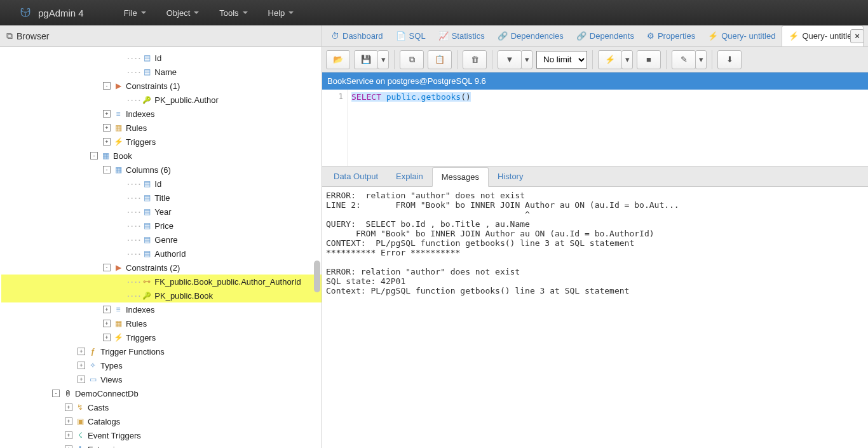  What do you see at coordinates (161, 393) in the screenshot?
I see `tree-node: -DemoConnectDb` at bounding box center [161, 393].